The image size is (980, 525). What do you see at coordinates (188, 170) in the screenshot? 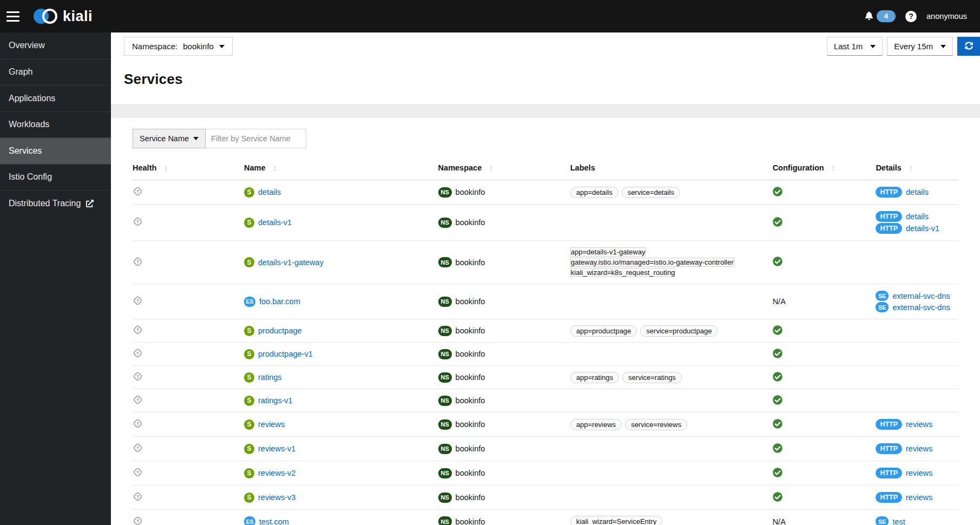
I see `column-header-health: Health↕` at bounding box center [188, 170].